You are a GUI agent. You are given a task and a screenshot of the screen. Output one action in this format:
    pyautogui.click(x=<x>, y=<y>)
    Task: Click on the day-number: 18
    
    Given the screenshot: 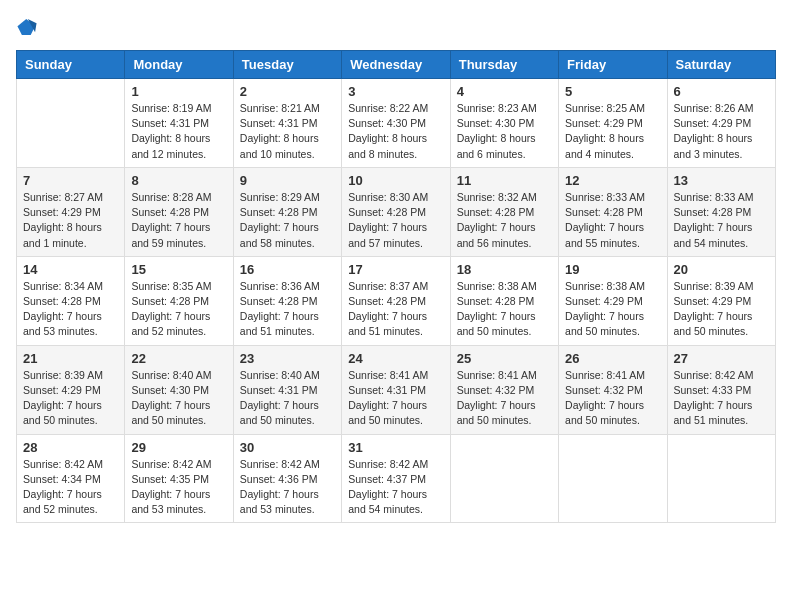 What is the action you would take?
    pyautogui.click(x=504, y=270)
    